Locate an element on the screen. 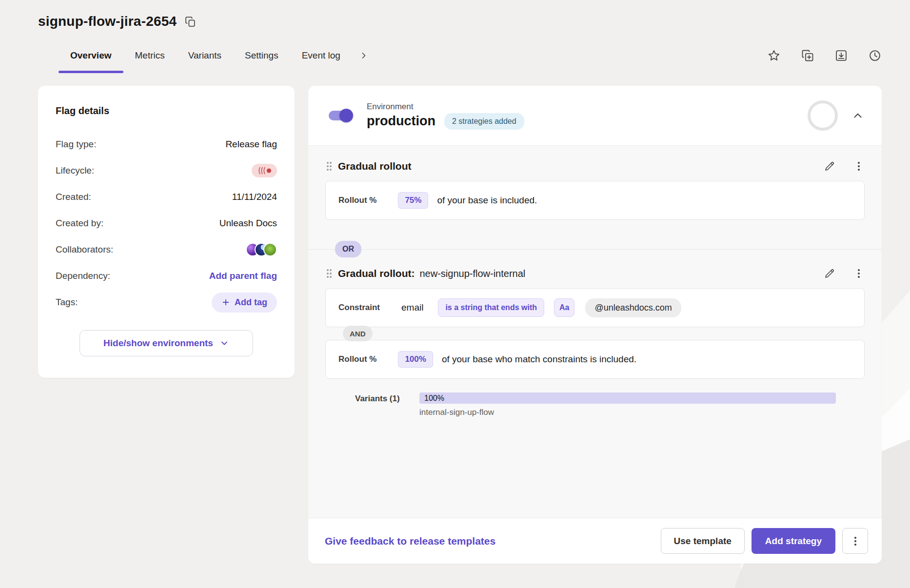 This screenshot has height=588, width=910. tab-variants: Variants is located at coordinates (205, 56).